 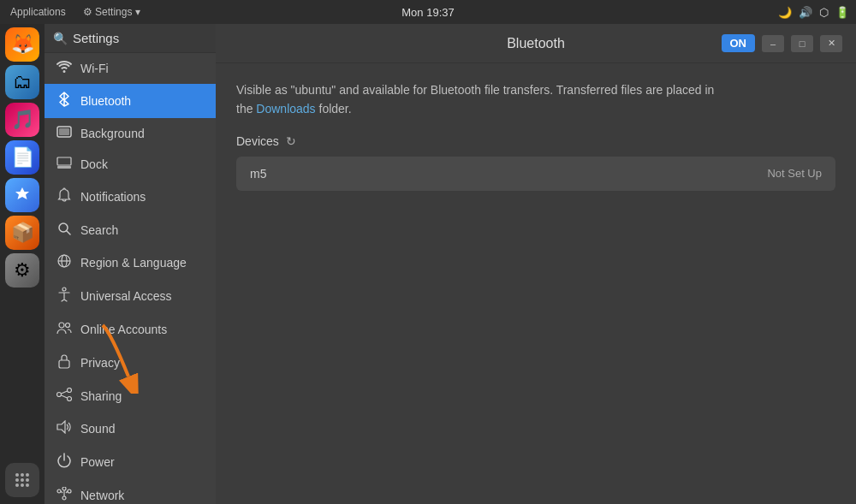 I want to click on sidebar-item-label-power: Power, so click(x=98, y=462).